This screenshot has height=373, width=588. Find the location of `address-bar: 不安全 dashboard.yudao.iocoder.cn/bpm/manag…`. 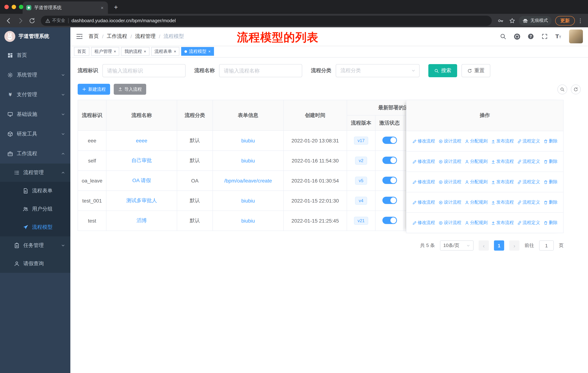

address-bar: 不安全 dashboard.yudao.iocoder.cn/bpm/manag… is located at coordinates (266, 20).